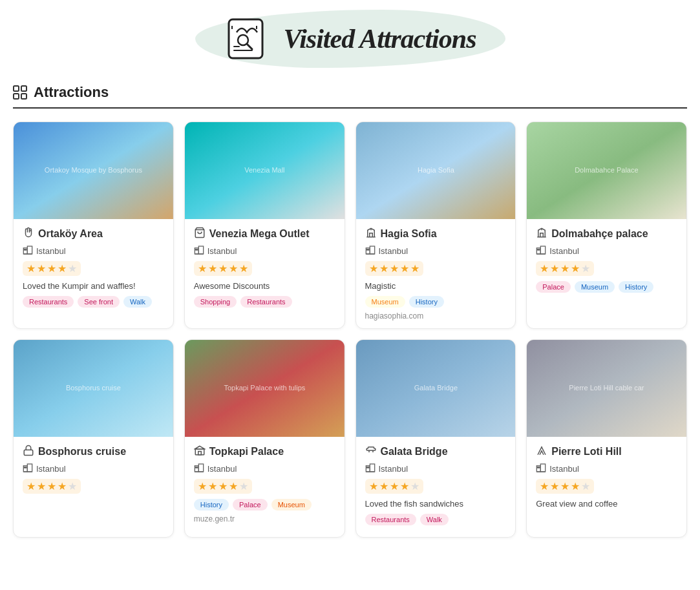 Image resolution: width=700 pixels, height=590 pixels. I want to click on page-header: Visited Attractions, so click(350, 39).